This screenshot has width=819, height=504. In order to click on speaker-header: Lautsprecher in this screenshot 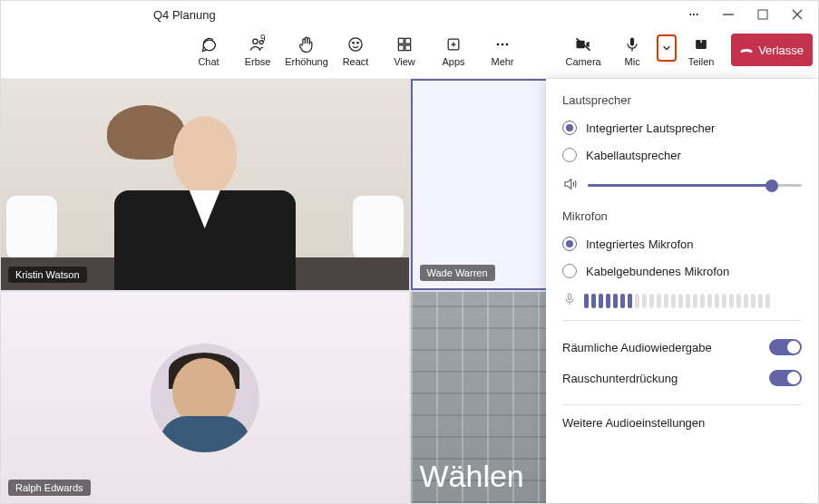, I will do `click(682, 100)`.